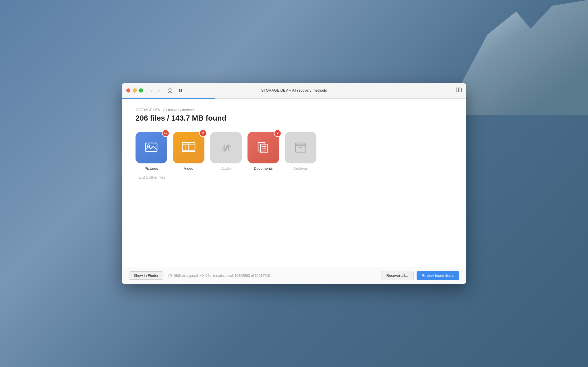 The height and width of the screenshot is (367, 588). What do you see at coordinates (146, 276) in the screenshot?
I see `show-in-finder-button: Show in Finder` at bounding box center [146, 276].